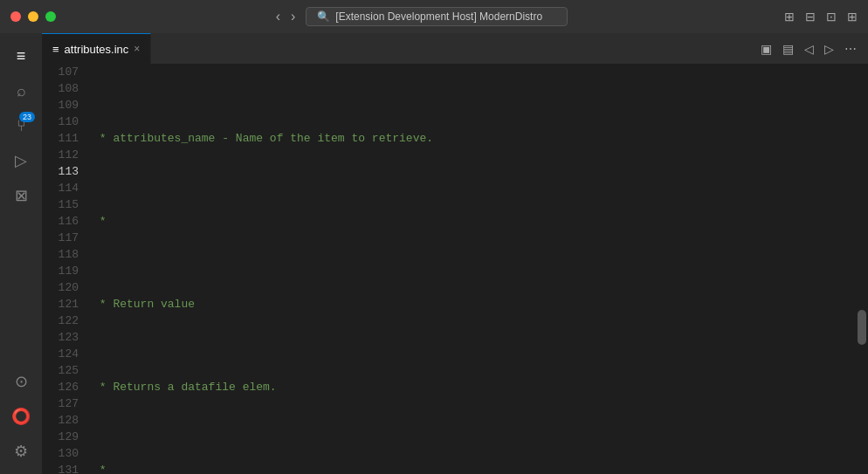  Describe the element at coordinates (21, 196) in the screenshot. I see `extensions-icon: ⊠` at that location.